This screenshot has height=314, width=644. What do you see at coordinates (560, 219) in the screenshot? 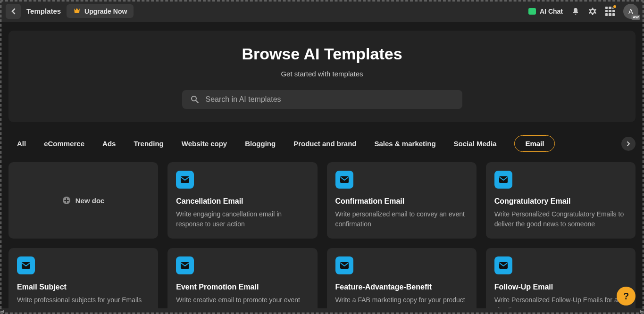
I see `card-desc: Write Personalized Congratulatory Emails…` at bounding box center [560, 219].